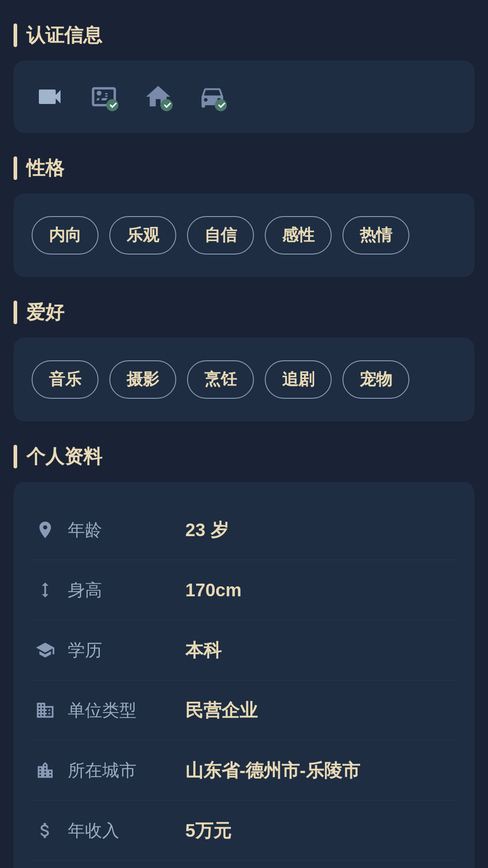 This screenshot has width=488, height=868. I want to click on income-label: 年收入, so click(127, 831).